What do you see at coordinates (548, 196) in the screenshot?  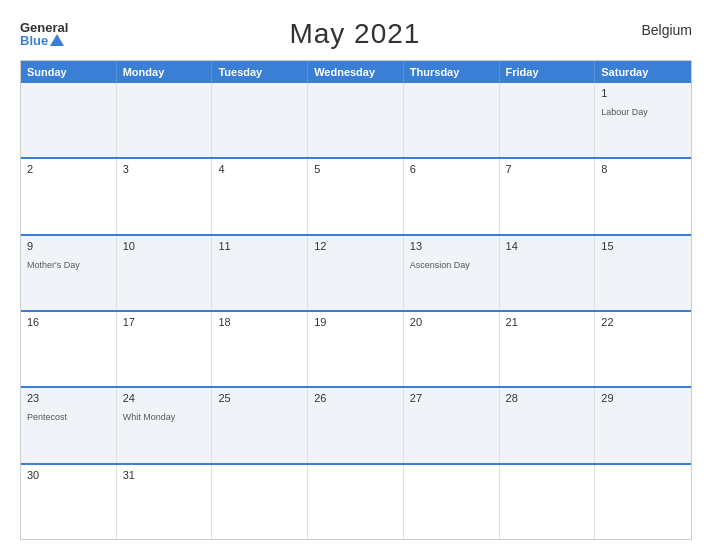 I see `calendar-cell: 7` at bounding box center [548, 196].